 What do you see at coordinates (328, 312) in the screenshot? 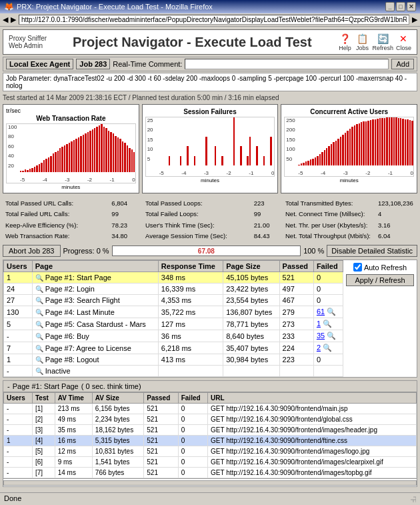
I see `failed-cell: 61 🔍` at bounding box center [328, 312].